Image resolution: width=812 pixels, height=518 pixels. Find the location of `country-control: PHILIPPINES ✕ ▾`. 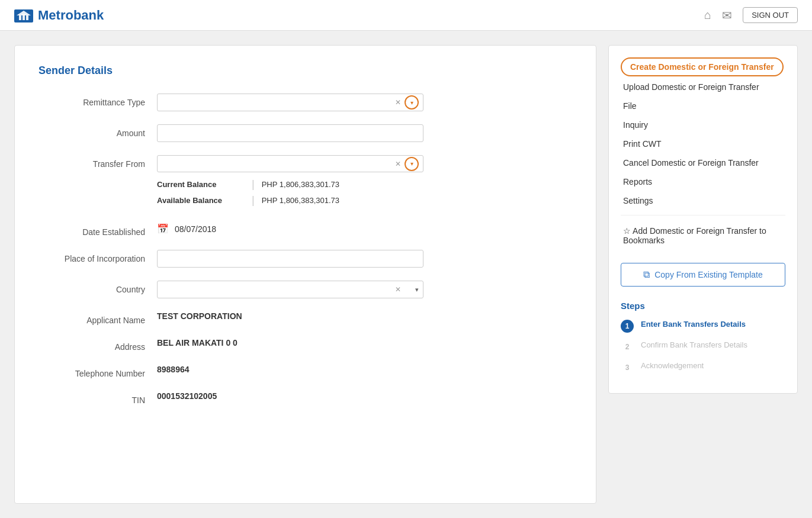

country-control: PHILIPPINES ✕ ▾ is located at coordinates (290, 289).